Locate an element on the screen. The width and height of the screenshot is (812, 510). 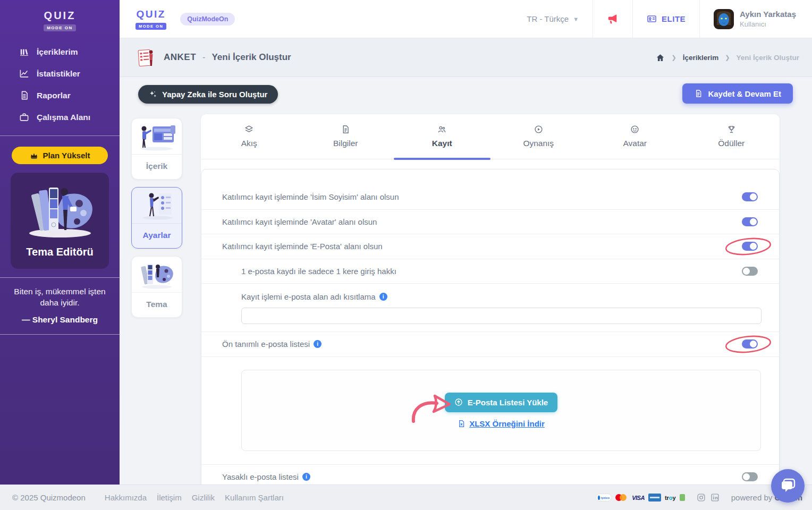
theme-editor-card: Tema Editörü is located at coordinates (60, 221).